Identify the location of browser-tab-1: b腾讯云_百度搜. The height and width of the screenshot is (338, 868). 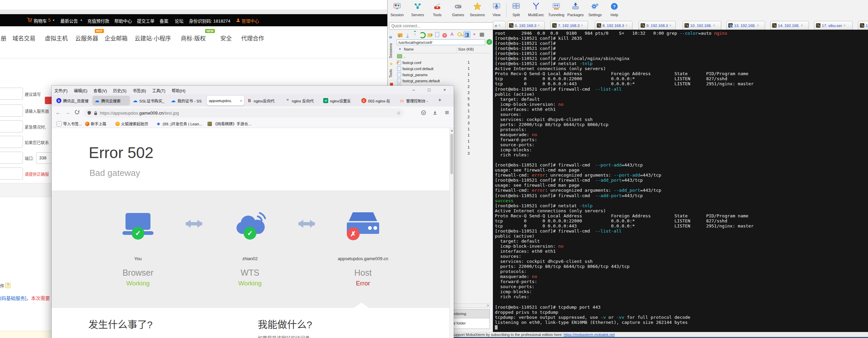
(73, 100).